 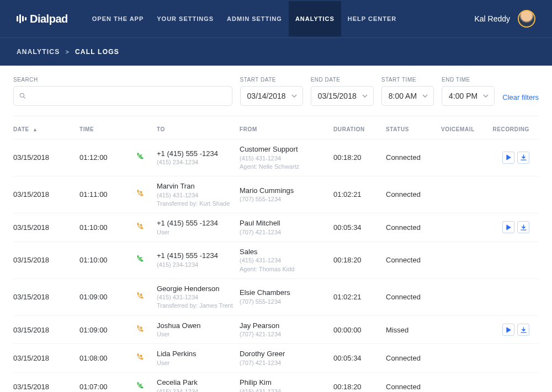 What do you see at coordinates (107, 194) in the screenshot?
I see `cell-time: 01:11:00` at bounding box center [107, 194].